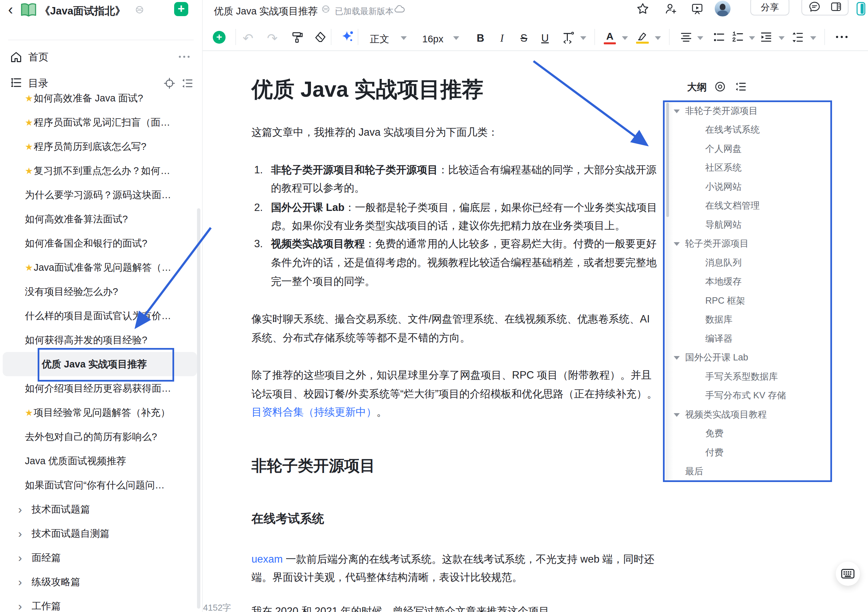 The image size is (868, 612). What do you see at coordinates (400, 608) in the screenshot?
I see `doc-paragraph-clipped: 我在 2020 和 2021 年的时候，曾经写过简介文章来推荐这个项目` at bounding box center [400, 608].